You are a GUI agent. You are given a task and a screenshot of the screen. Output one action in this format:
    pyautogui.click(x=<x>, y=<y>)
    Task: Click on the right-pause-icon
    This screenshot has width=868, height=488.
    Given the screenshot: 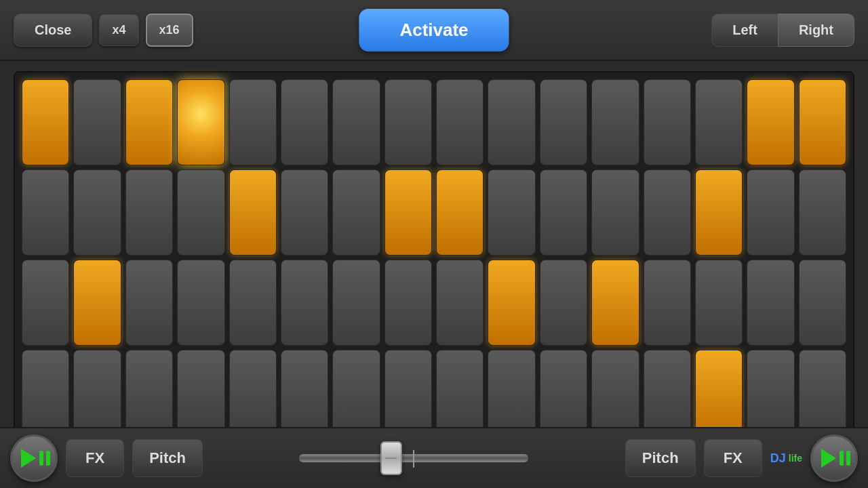 What is the action you would take?
    pyautogui.click(x=845, y=458)
    